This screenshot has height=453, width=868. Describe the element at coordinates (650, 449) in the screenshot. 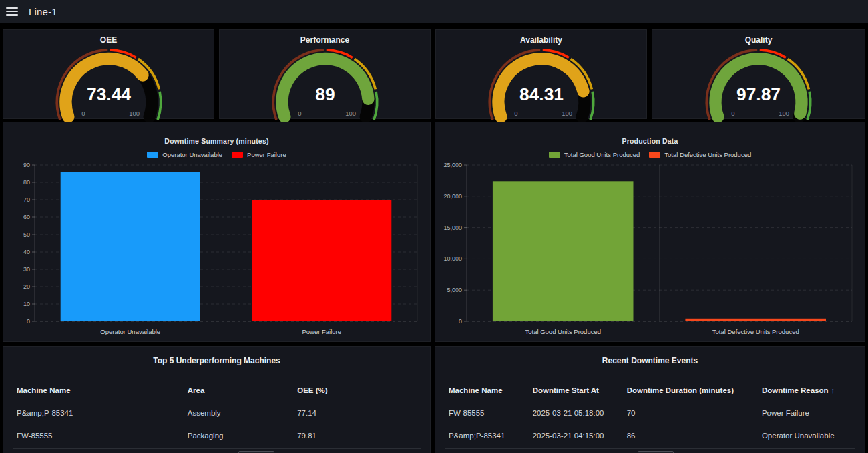

I see `table-footer-divider` at that location.